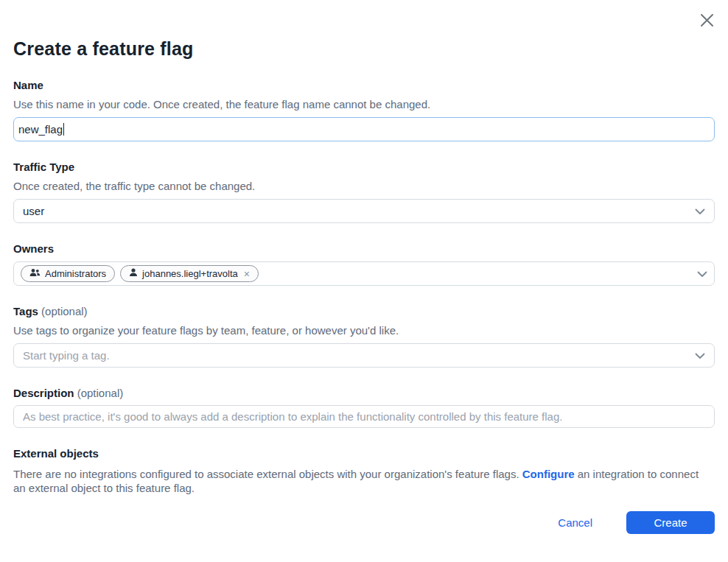  What do you see at coordinates (65, 311) in the screenshot?
I see `tags-optional-label: (optional)` at bounding box center [65, 311].